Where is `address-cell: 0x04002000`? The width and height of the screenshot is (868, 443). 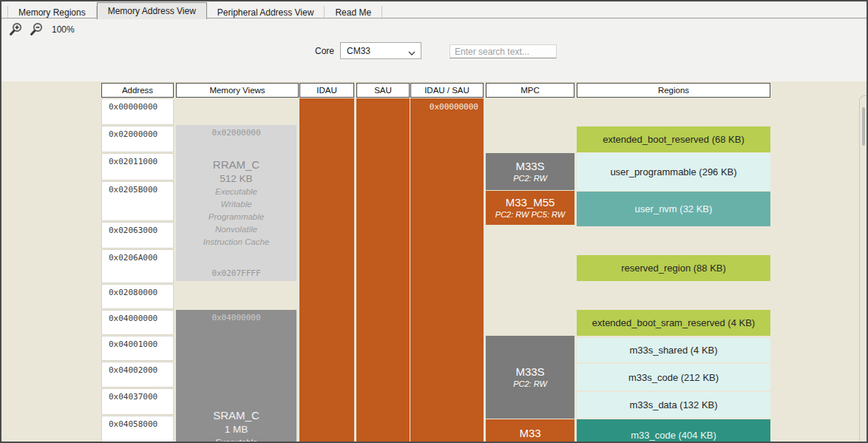
address-cell: 0x04002000 is located at coordinates (138, 374).